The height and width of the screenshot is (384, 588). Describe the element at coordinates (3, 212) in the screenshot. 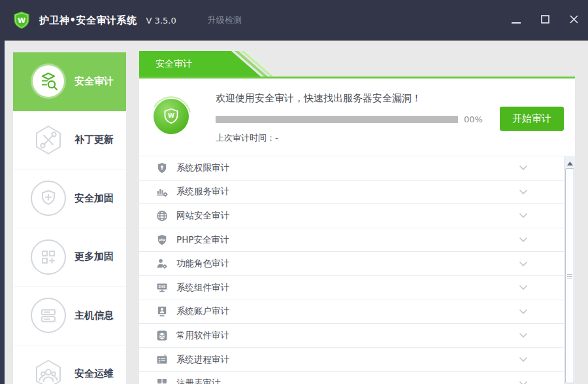

I see `window-left-border` at that location.